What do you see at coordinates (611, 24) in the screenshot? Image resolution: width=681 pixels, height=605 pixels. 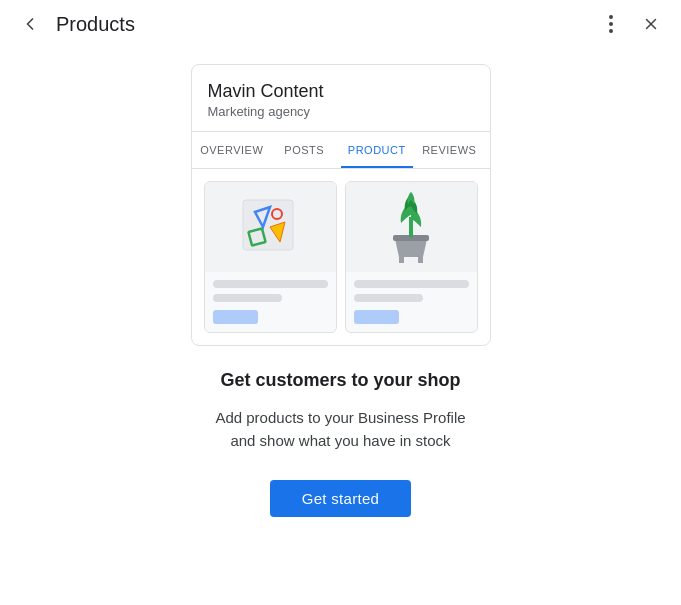 I see `more-options-button` at bounding box center [611, 24].